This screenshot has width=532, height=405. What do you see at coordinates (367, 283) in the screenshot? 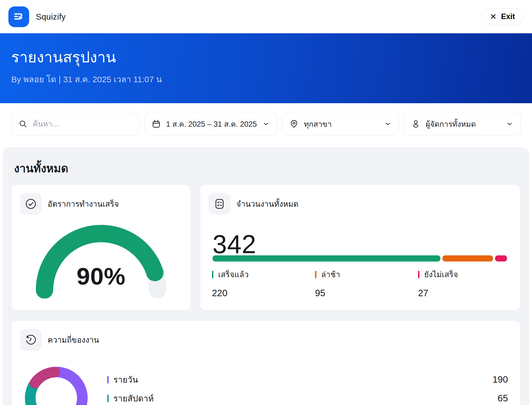
I see `legend-item-late: ล่าช้า 95` at bounding box center [367, 283].